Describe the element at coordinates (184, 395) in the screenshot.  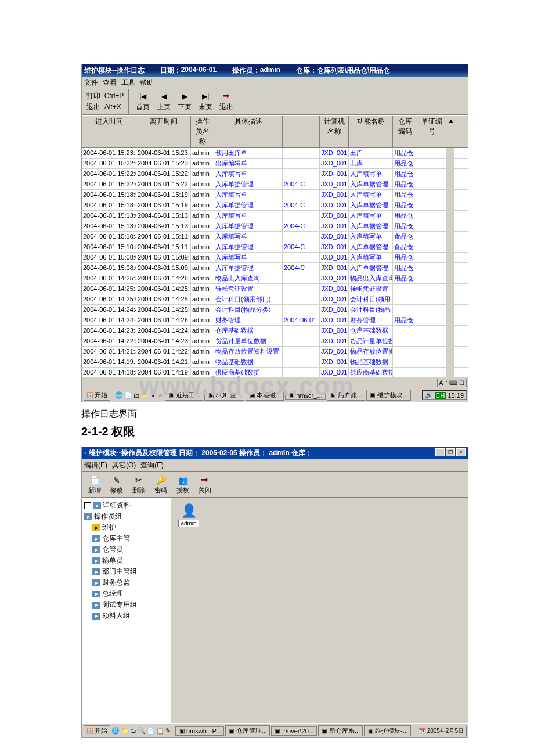
I see `task-item: ▣近期工...` at that location.